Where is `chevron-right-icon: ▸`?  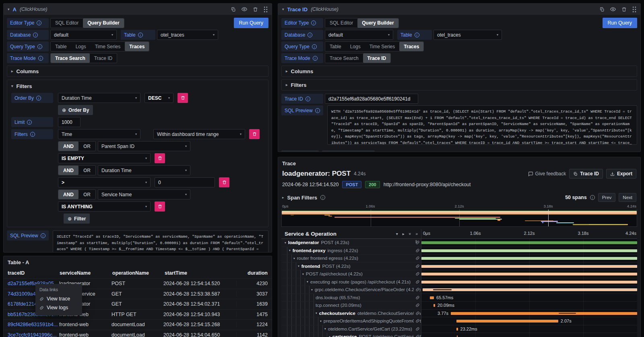
chevron-right-icon: ▸ is located at coordinates (283, 198).